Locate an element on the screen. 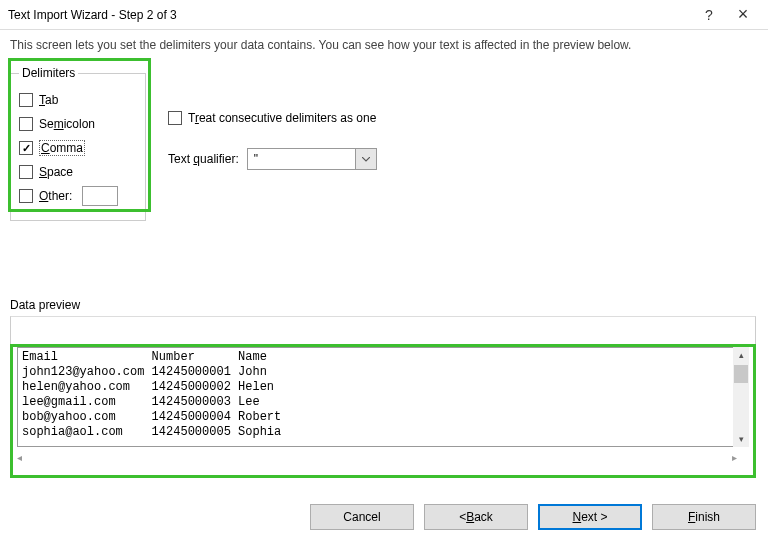 The height and width of the screenshot is (546, 768). comma-checkbox is located at coordinates (26, 148).